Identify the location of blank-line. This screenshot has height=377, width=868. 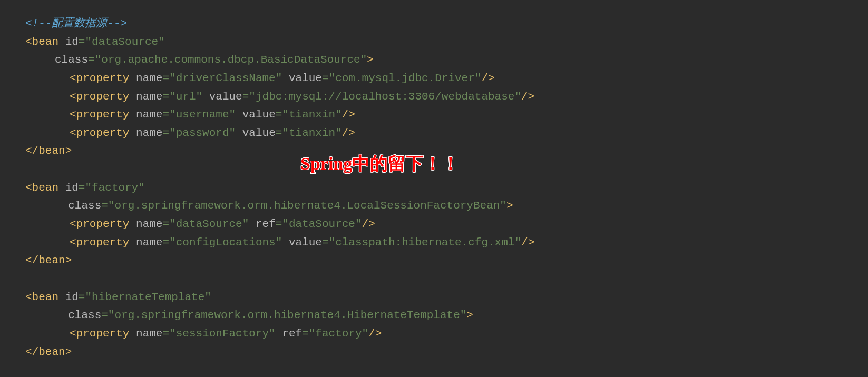
(434, 279).